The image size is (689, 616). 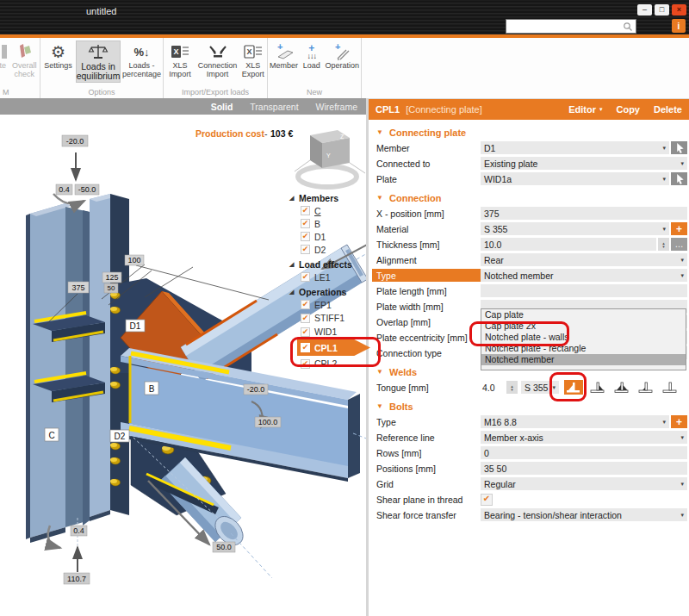 What do you see at coordinates (382, 407) in the screenshot?
I see `collapse-triangle-icon: ▼` at bounding box center [382, 407].